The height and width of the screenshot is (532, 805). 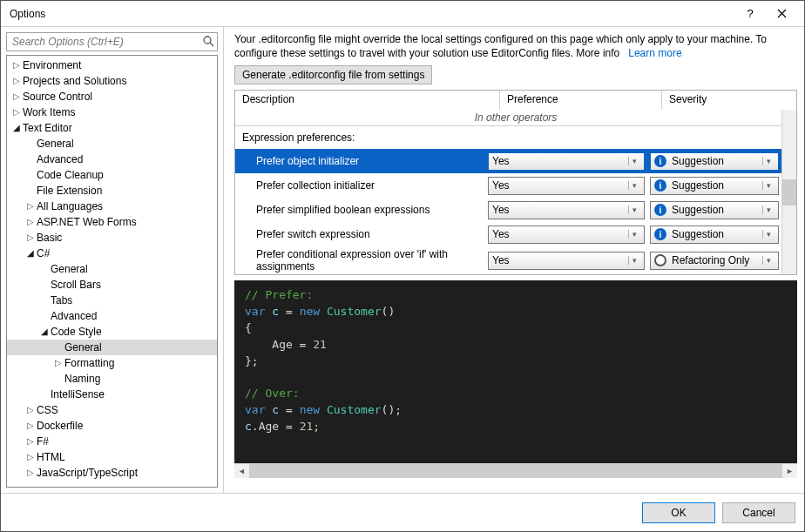 What do you see at coordinates (70, 191) in the screenshot?
I see `tree-item-label: File Extension` at bounding box center [70, 191].